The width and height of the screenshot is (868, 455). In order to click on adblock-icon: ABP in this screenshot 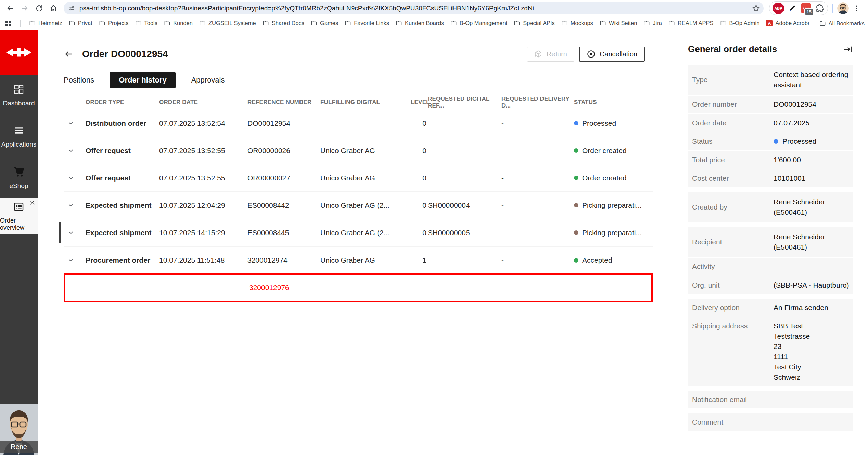, I will do `click(778, 8)`.